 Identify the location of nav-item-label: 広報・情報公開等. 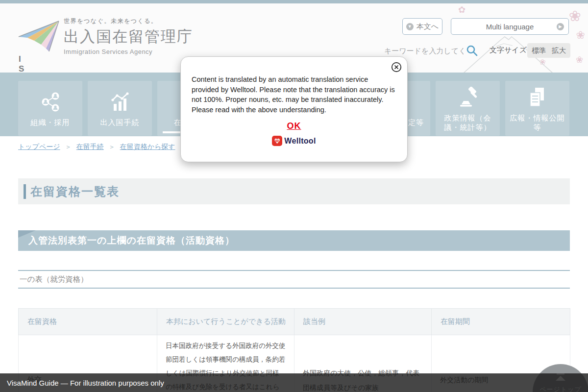
(537, 122).